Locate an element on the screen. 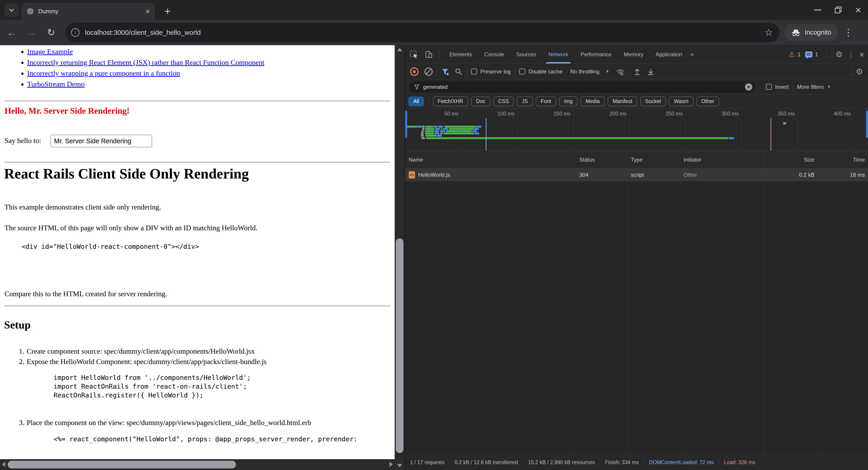 This screenshot has width=868, height=470. filter-chip-js: JS is located at coordinates (525, 101).